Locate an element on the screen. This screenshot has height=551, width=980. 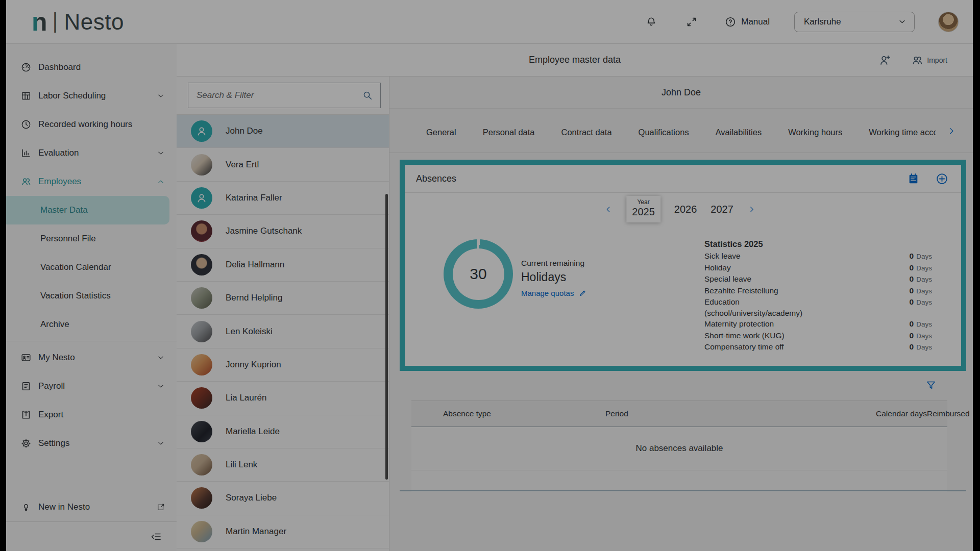
employee-row-delia-hallmann: Delia Hallmann is located at coordinates (283, 265).